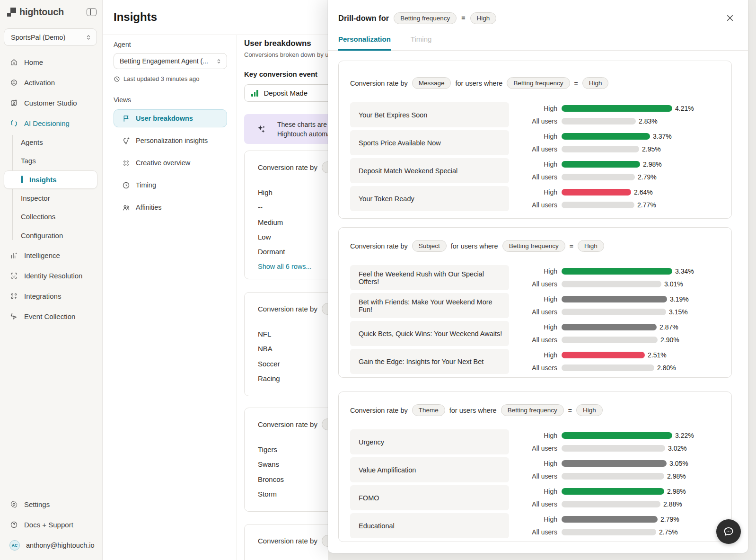 The height and width of the screenshot is (560, 756). What do you see at coordinates (51, 123) in the screenshot?
I see `sidebar-item-ai-decisioning: AI Decisioning` at bounding box center [51, 123].